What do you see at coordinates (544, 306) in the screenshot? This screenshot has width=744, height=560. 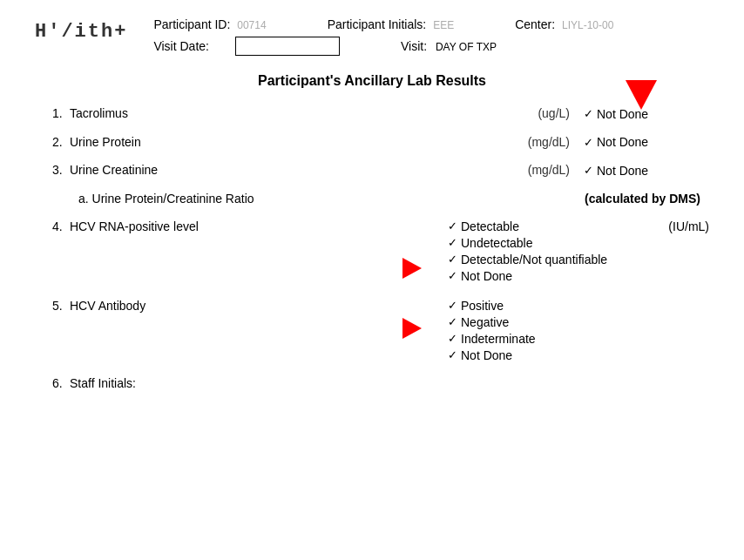 I see `hcv-antibody-option-positive: ✓ Positive` at bounding box center [544, 306].